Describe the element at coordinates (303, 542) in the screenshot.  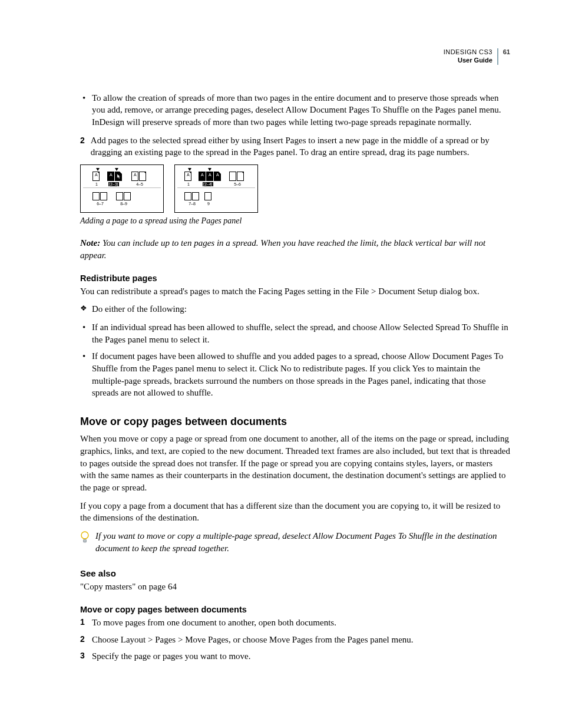
I see `tip-text: If you want to move or copy a multiple-p…` at that location.